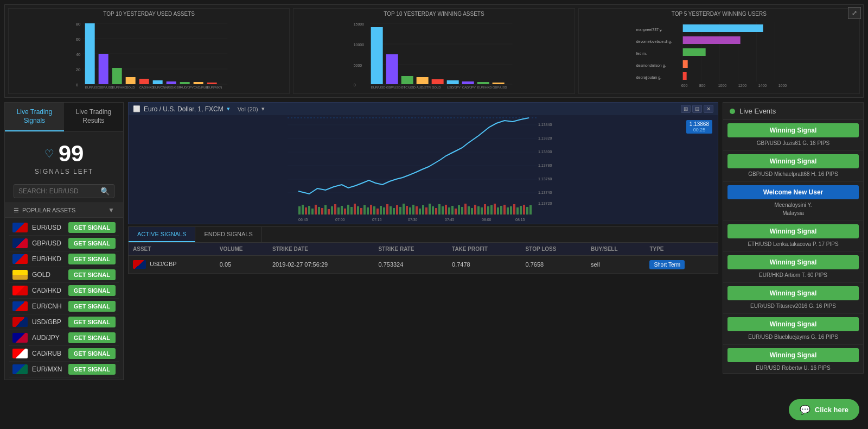  What do you see at coordinates (20, 259) in the screenshot?
I see `flag-eur-hkd` at bounding box center [20, 259].